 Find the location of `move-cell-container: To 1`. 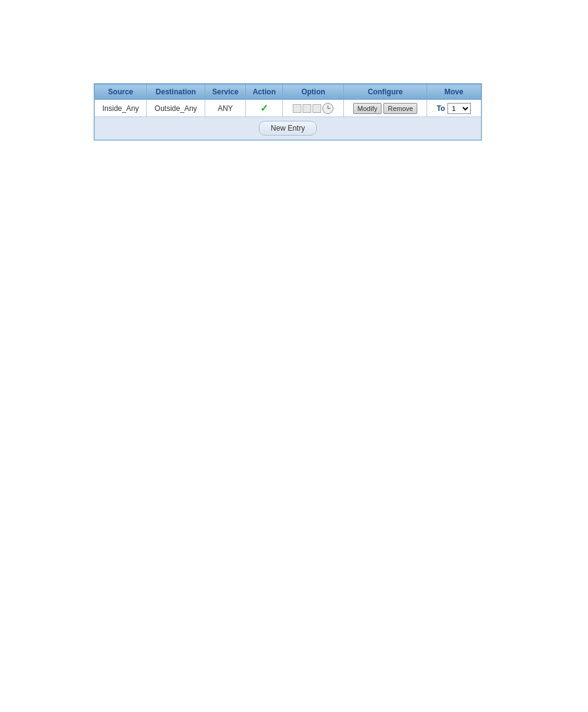

move-cell-container: To 1 is located at coordinates (454, 108).